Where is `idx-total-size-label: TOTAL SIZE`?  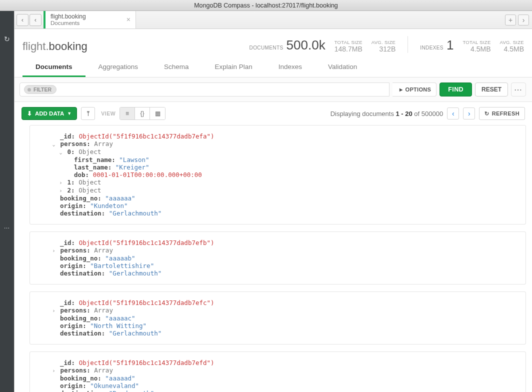 idx-total-size-label: TOTAL SIZE is located at coordinates (476, 42).